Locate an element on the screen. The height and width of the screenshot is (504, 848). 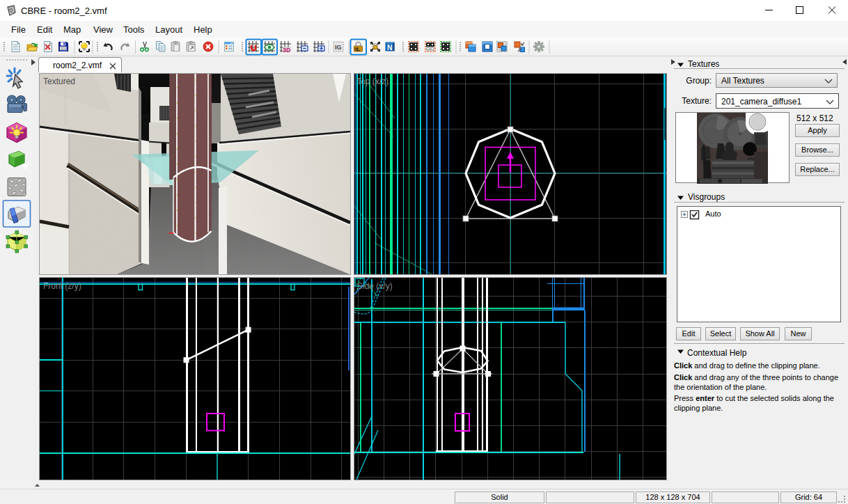
svg-text: Top (x/z) is located at coordinates (372, 81).